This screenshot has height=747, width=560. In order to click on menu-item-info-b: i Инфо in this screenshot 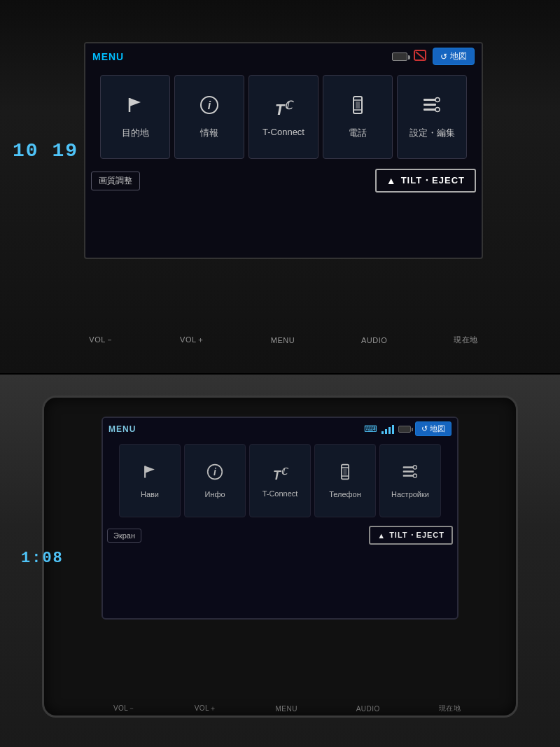, I will do `click(215, 480)`.